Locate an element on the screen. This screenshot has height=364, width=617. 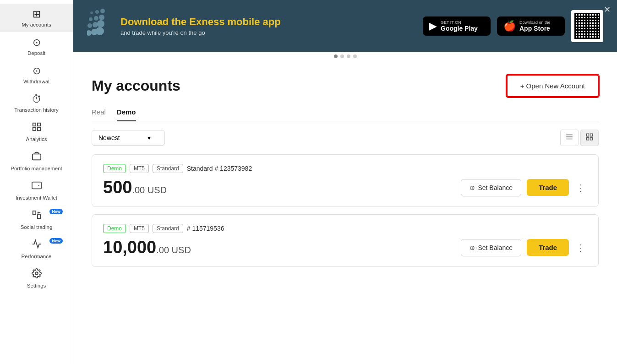
account-balance-1: 500.00 USD is located at coordinates (135, 188).